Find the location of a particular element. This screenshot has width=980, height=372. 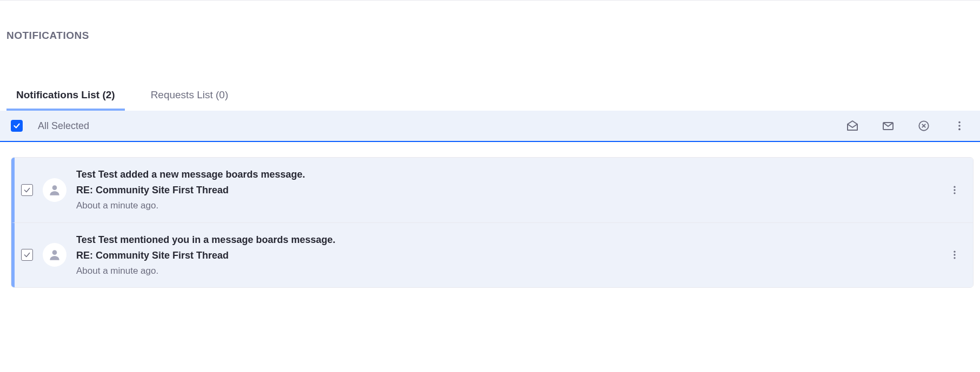

notification-content: Test Test mentioned you in a message boa… is located at coordinates (507, 255).